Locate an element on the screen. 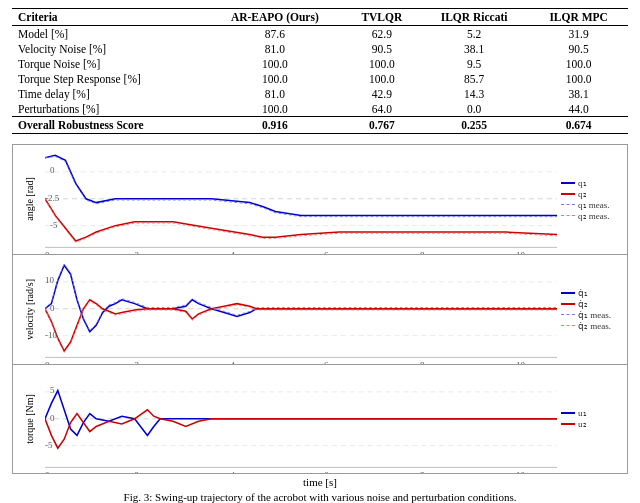 The height and width of the screenshot is (503, 640). svg-text: -10 is located at coordinates (51, 335).